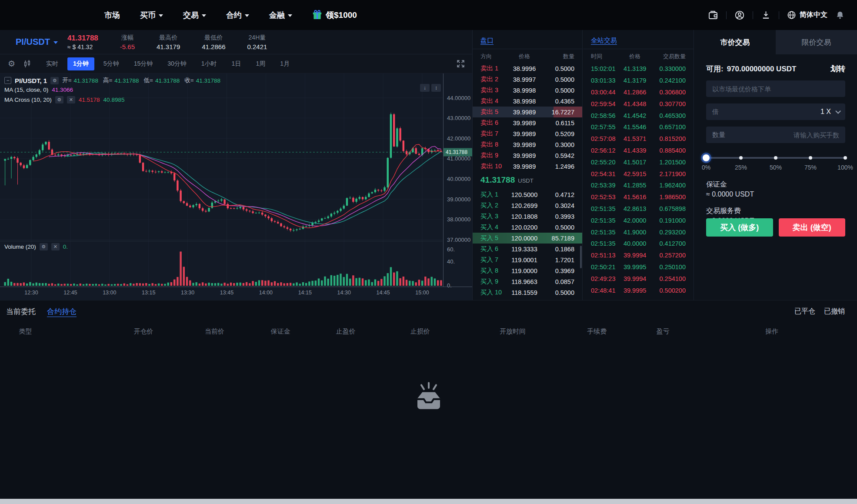 The width and height of the screenshot is (857, 504). Describe the element at coordinates (20, 247) in the screenshot. I see `volume-label: Volume (20)` at that location.